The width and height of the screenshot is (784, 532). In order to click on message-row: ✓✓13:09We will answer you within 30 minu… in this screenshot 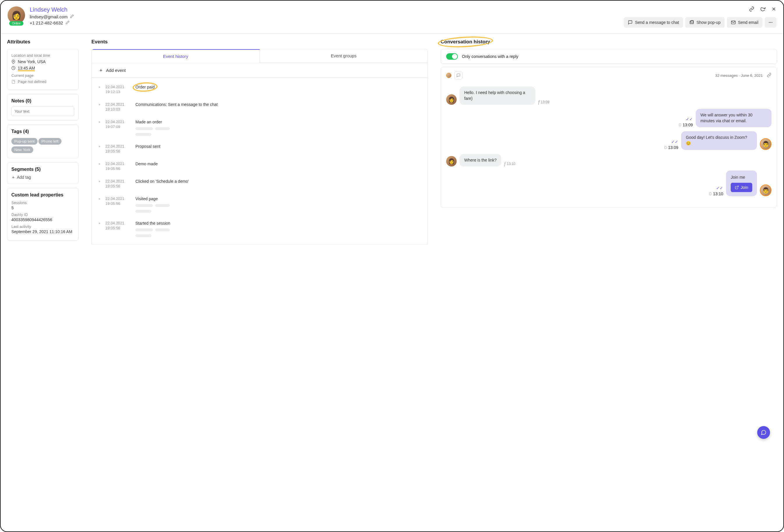, I will do `click(609, 118)`.